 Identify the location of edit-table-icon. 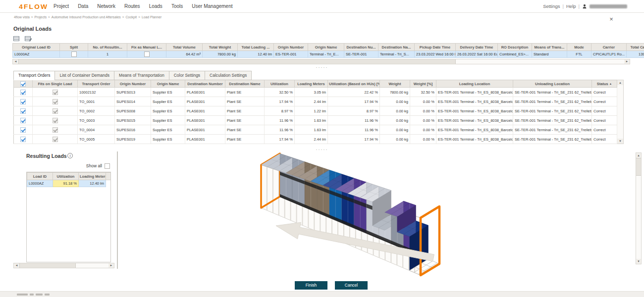
(29, 39).